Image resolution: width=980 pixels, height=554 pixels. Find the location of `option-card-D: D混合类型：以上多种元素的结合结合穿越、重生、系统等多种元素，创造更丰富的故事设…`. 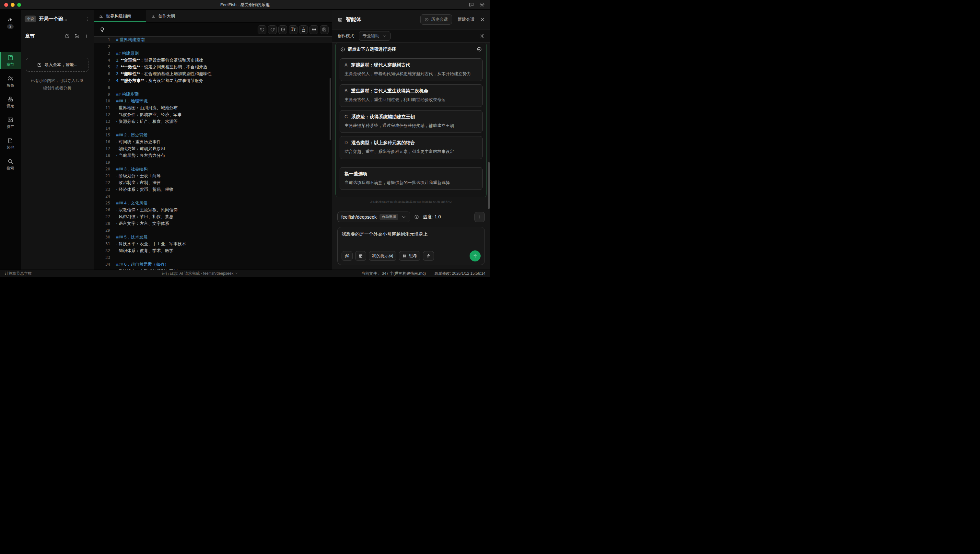

option-card-D: D混合类型：以上多种元素的结合结合穿越、重生、系统等多种元素，创造更丰富的故事设… is located at coordinates (411, 148).